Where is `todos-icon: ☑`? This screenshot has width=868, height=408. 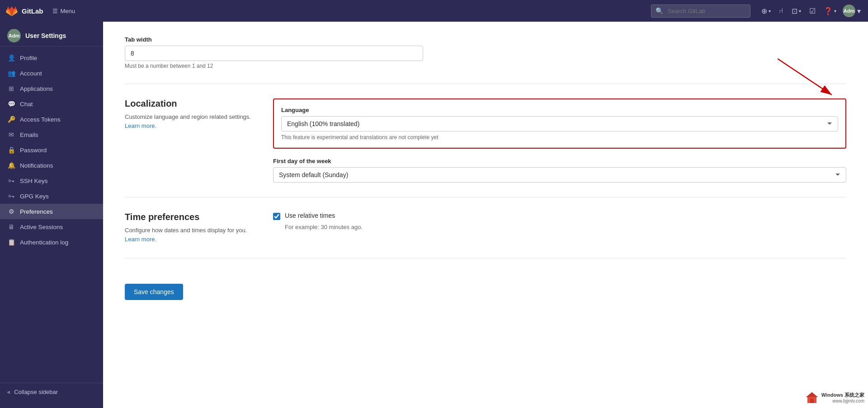
todos-icon: ☑ is located at coordinates (812, 11).